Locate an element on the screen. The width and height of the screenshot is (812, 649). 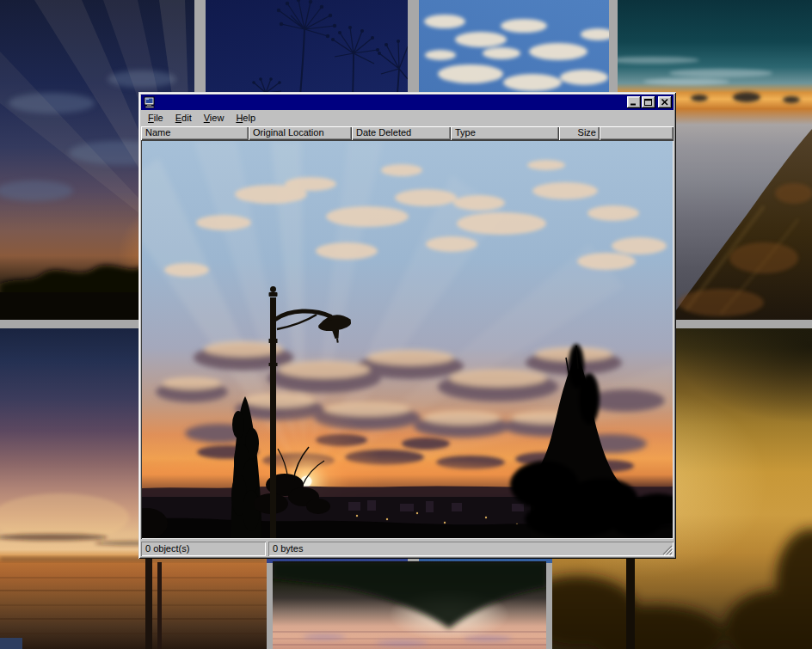
column-header-original-location: Original Location is located at coordinates (300, 133).